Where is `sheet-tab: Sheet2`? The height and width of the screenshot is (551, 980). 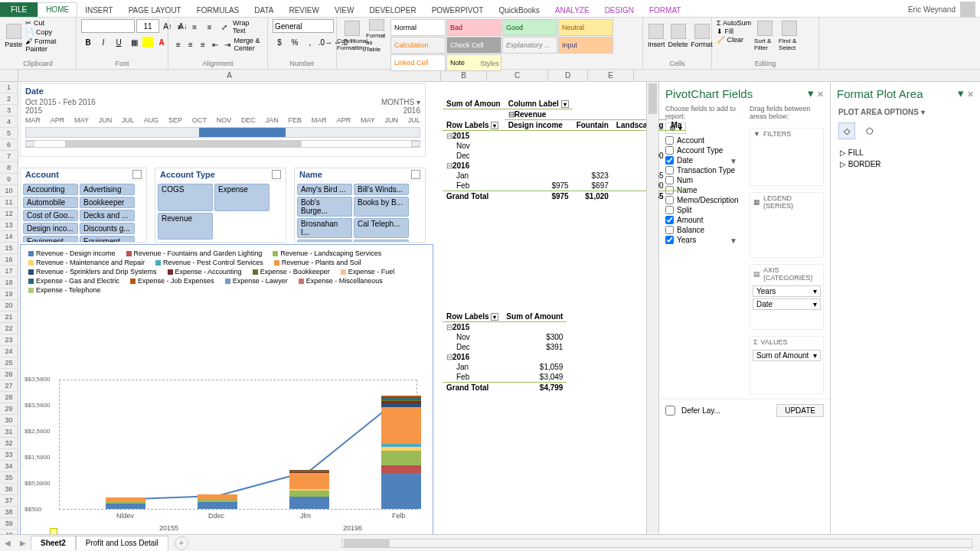
sheet-tab: Sheet2 is located at coordinates (54, 543).